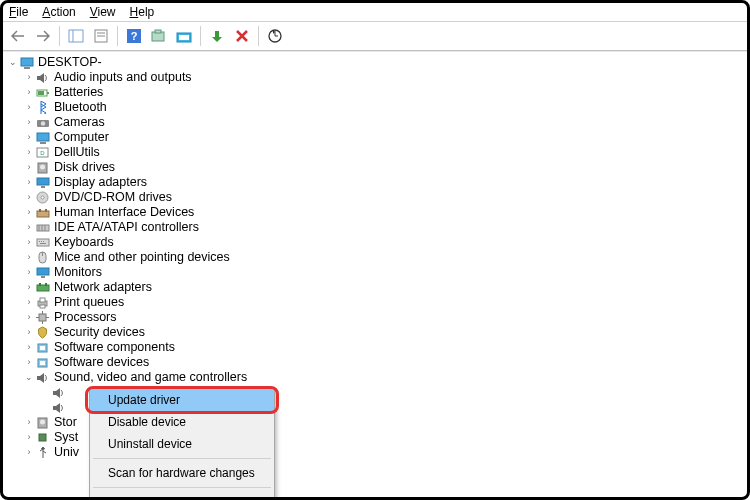  Describe the element at coordinates (384, 302) in the screenshot. I see `tree-item: ›Print queues` at that location.